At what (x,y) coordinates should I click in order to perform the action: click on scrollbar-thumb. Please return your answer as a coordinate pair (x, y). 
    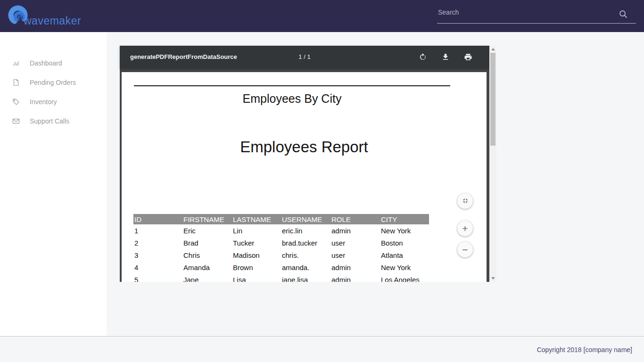
    Looking at the image, I should click on (493, 99).